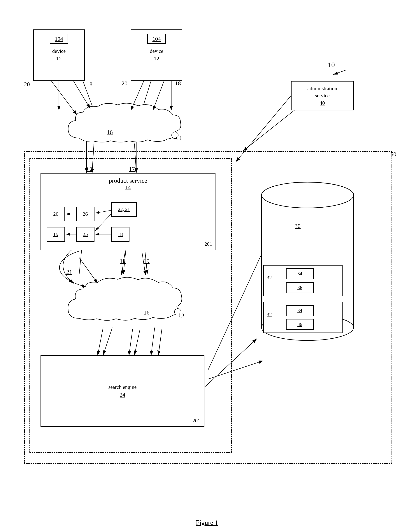  Describe the element at coordinates (157, 39) in the screenshot. I see `ref-104-d2: 104` at that location.